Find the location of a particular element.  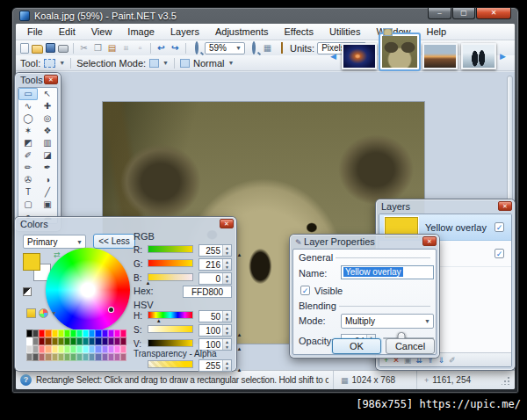

zoom-level-combobox: 59% is located at coordinates (225, 48).